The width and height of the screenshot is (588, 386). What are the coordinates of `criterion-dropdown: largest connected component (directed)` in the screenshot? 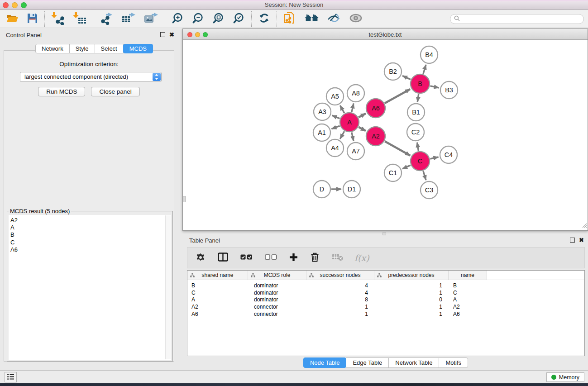 It's located at (91, 77).